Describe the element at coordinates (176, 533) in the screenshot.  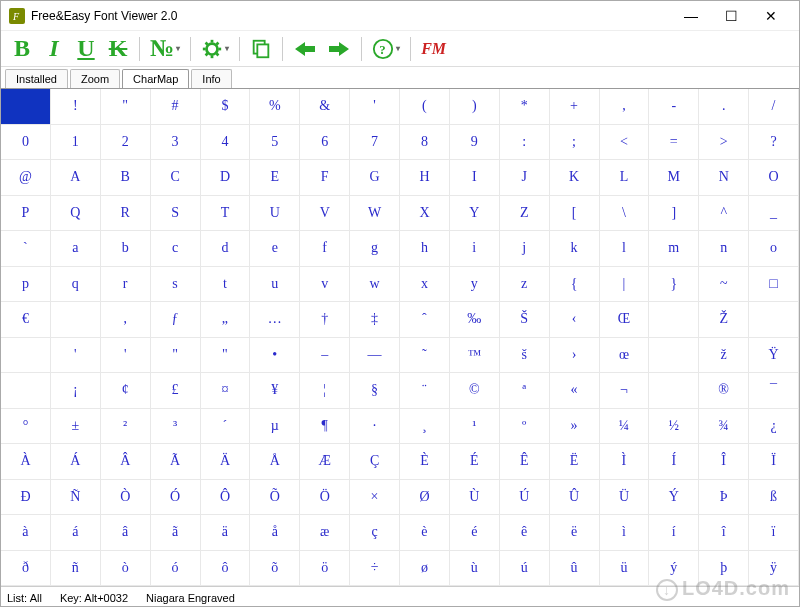
I see `char-cell: ã` at that location.